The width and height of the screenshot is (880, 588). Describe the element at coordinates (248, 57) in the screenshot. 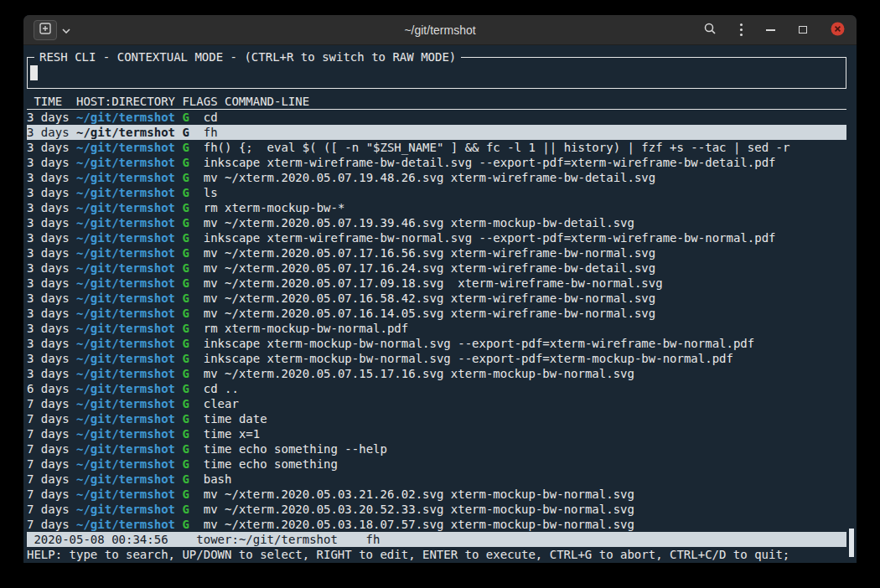

I see `mode-title: RESH CLI - CONTEXTUAL MODE - (CTRL+R to …` at that location.